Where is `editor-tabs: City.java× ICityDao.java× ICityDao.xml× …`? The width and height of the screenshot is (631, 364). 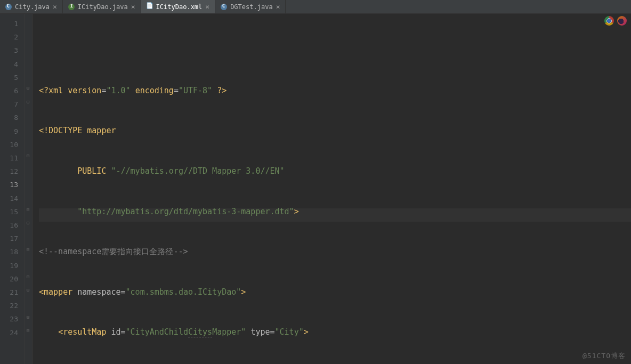 editor-tabs: City.java× ICityDao.java× ICityDao.xml× … is located at coordinates (316, 7).